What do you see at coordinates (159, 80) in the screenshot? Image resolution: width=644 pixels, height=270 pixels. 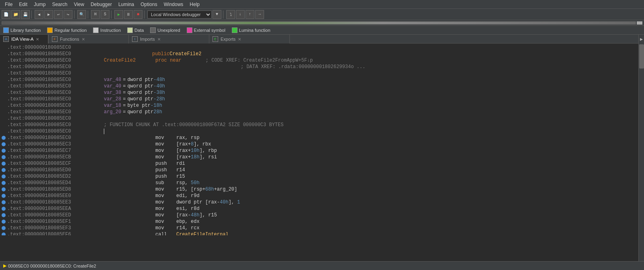 I see `code-offset: -48h` at bounding box center [159, 80].